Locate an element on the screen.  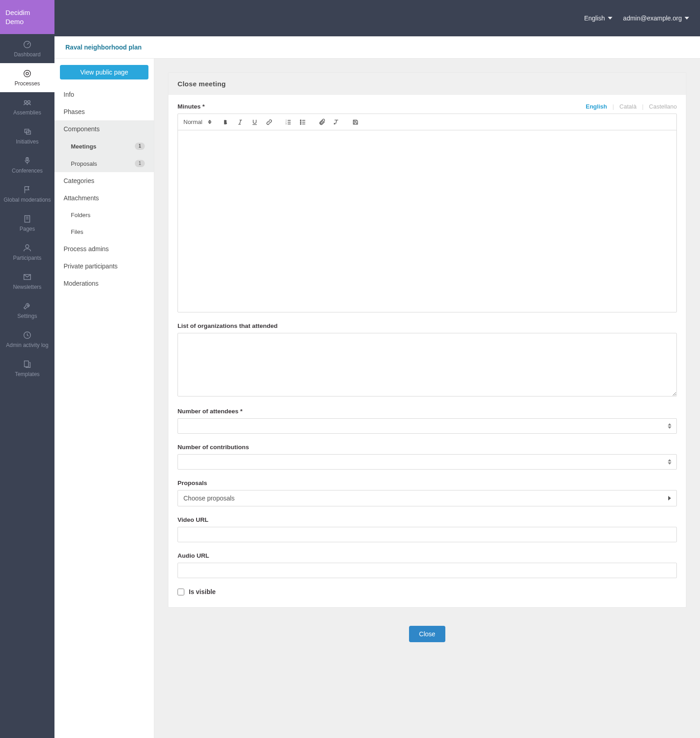
user-menu: admin@example.org is located at coordinates (656, 18).